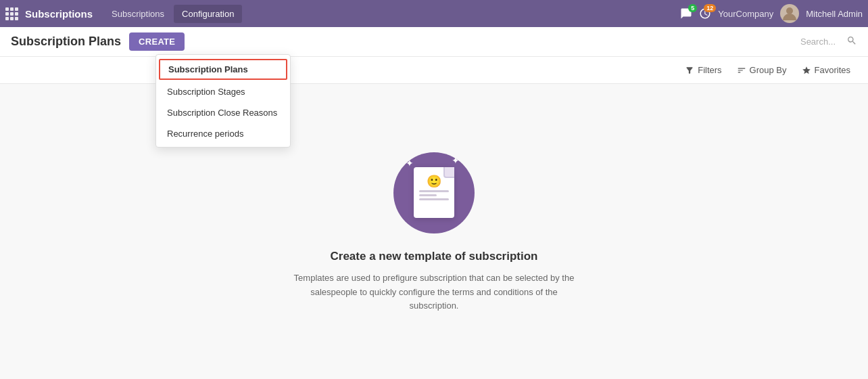  Describe the element at coordinates (66, 42) in the screenshot. I see `page-title: Subscription Plans` at that location.